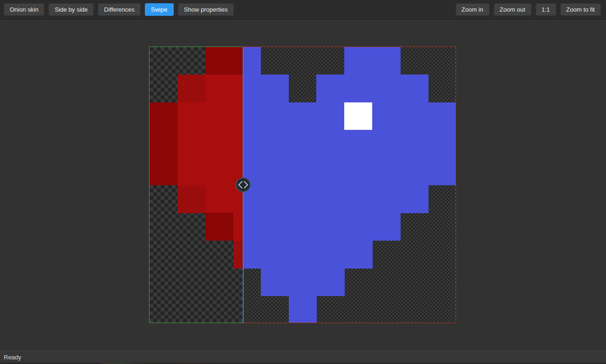 The width and height of the screenshot is (606, 364). Describe the element at coordinates (472, 9) in the screenshot. I see `zoom-in-button: Zoom in` at that location.